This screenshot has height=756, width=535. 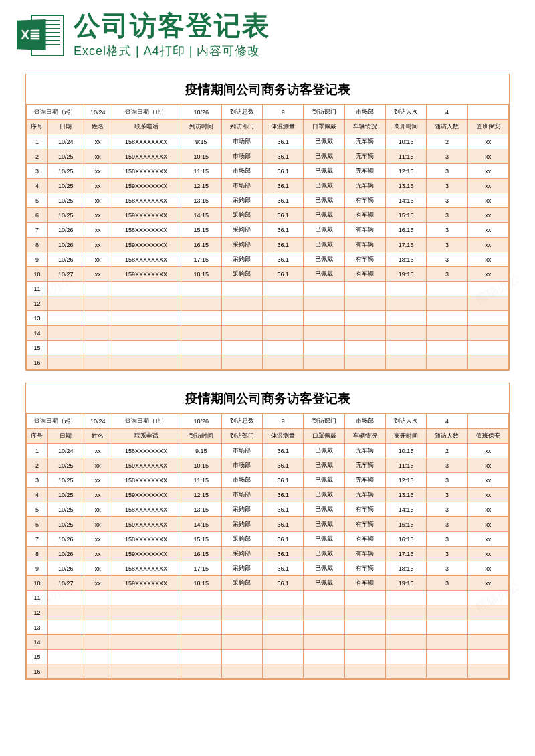 What do you see at coordinates (268, 363) in the screenshot?
I see `table-row: 16` at bounding box center [268, 363].